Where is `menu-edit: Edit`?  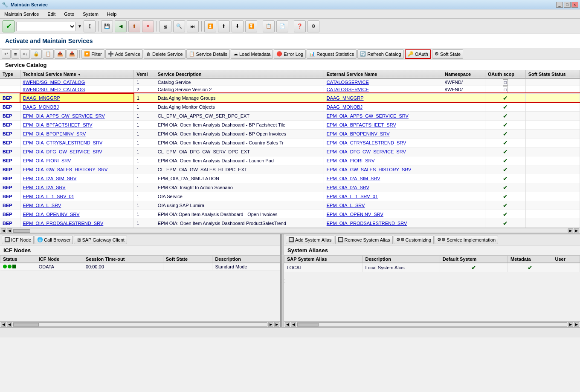 menu-edit: Edit is located at coordinates (51, 14).